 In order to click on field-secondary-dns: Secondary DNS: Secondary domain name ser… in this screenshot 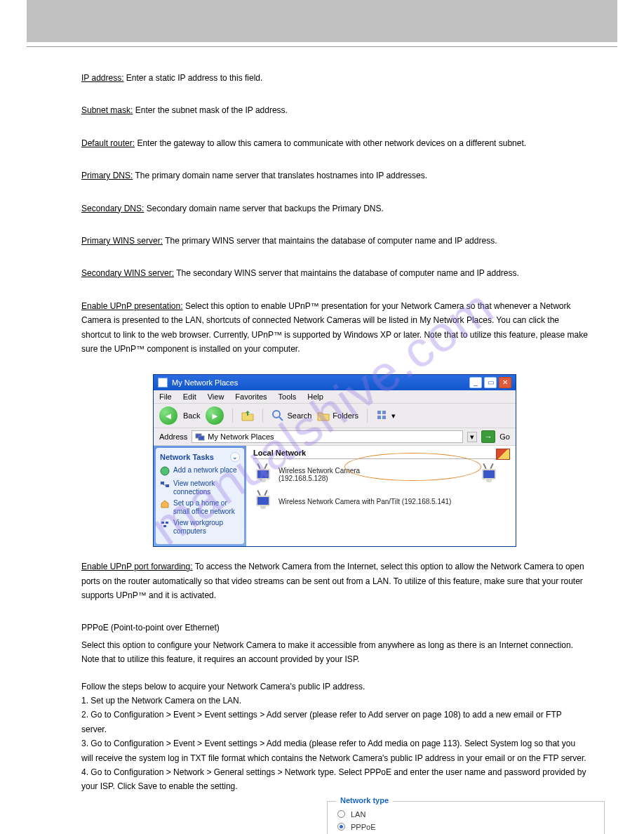, I will do `click(335, 208)`.